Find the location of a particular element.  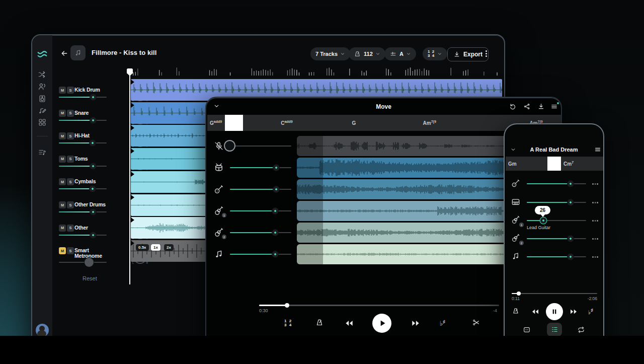

user-avatar is located at coordinates (42, 330).